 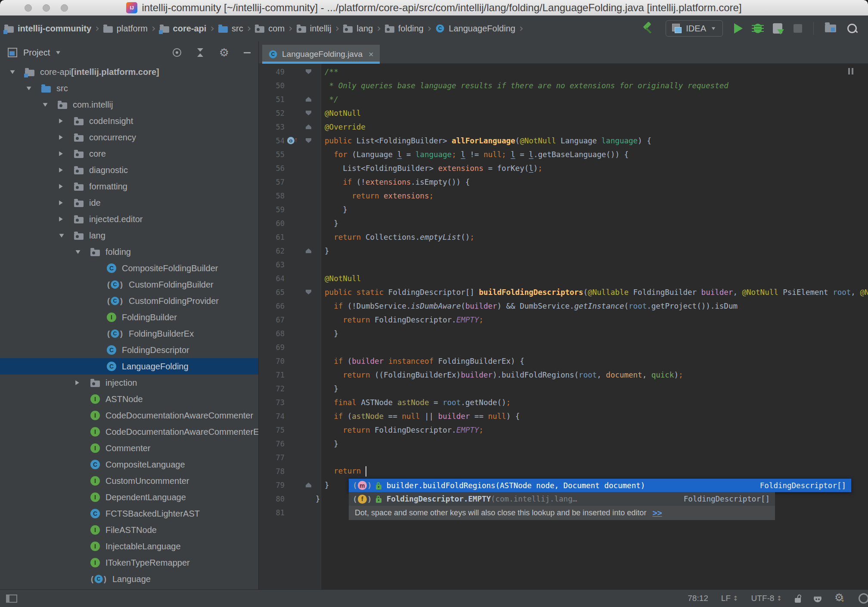 I want to click on sidebar-item-dependentlanguage: IDependentLanguage, so click(x=129, y=497).